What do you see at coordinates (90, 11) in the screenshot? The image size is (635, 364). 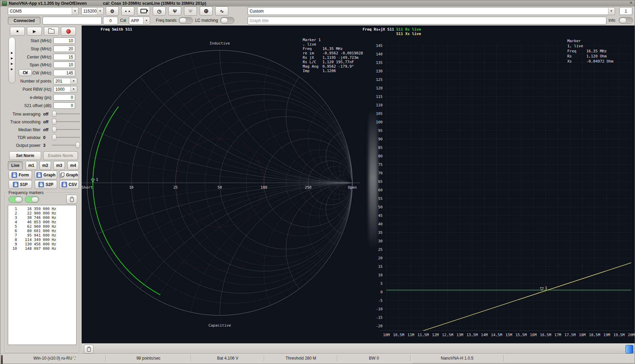 I see `baud-rate-value: 115200` at bounding box center [90, 11].